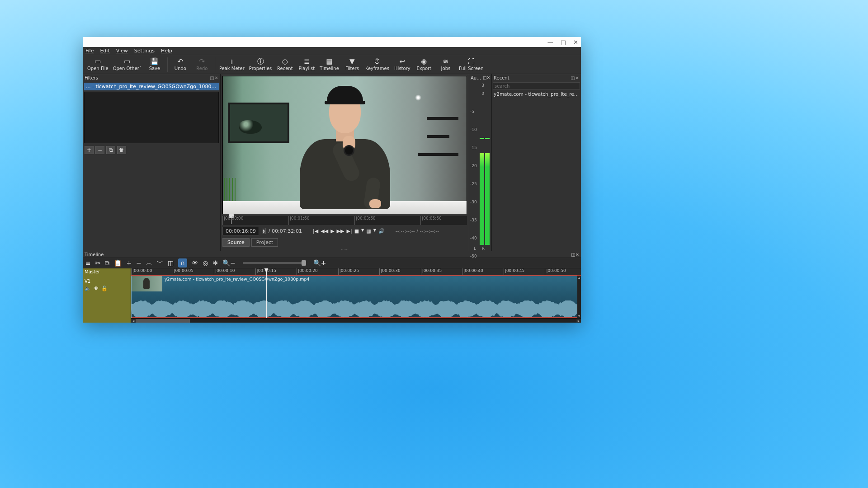 The width and height of the screenshot is (868, 488). Describe the element at coordinates (344, 221) in the screenshot. I see `preview-scrub-bar: |00:00:00|00:01:60|00:03:60|00:05:60` at that location.